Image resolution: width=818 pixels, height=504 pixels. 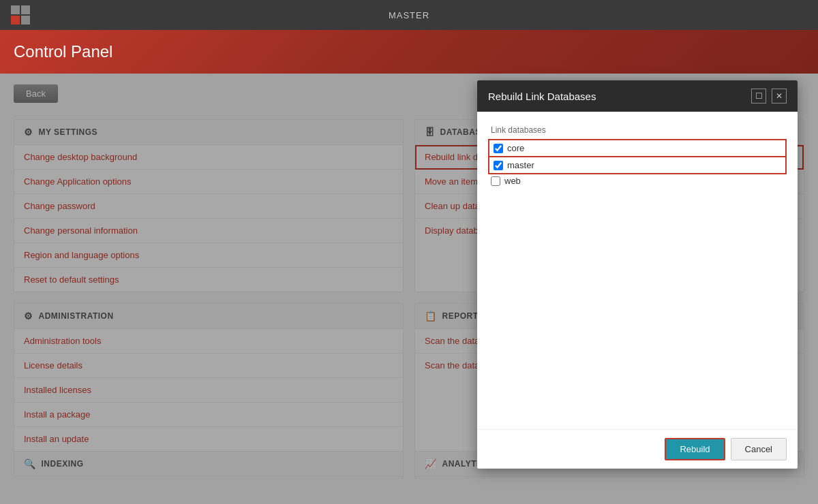 I want to click on checkbox-core: core, so click(x=637, y=148).